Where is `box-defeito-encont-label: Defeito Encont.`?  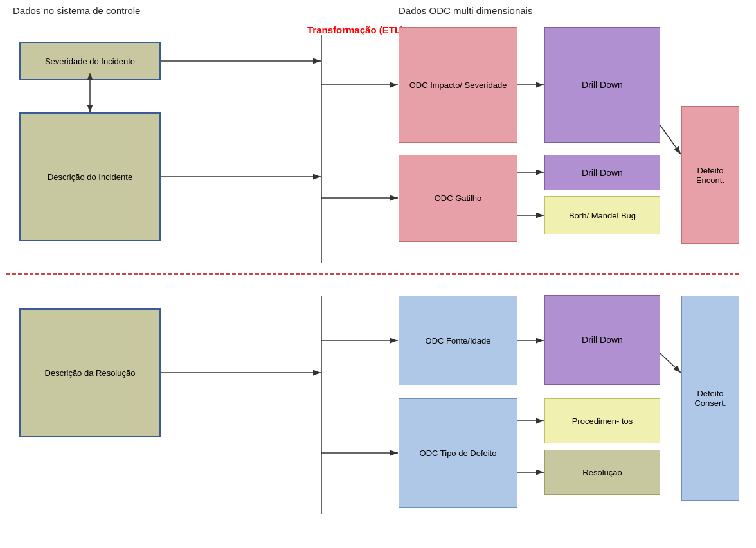 box-defeito-encont-label: Defeito Encont. is located at coordinates (710, 175).